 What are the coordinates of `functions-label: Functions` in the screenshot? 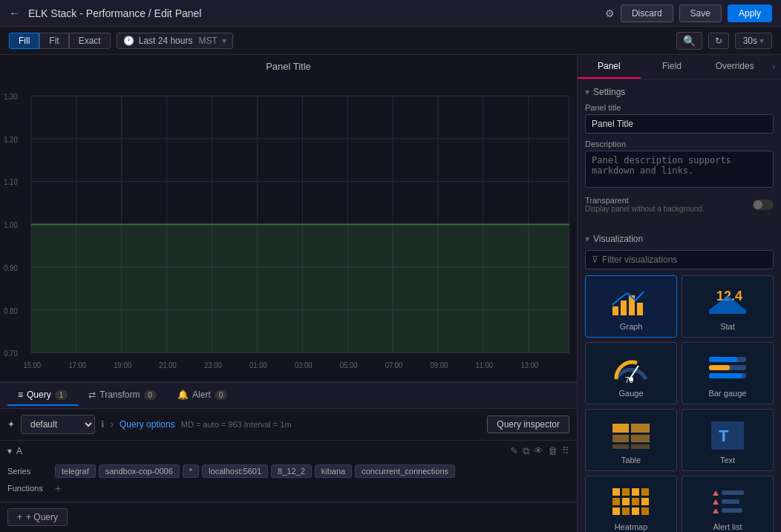 It's located at (30, 488).